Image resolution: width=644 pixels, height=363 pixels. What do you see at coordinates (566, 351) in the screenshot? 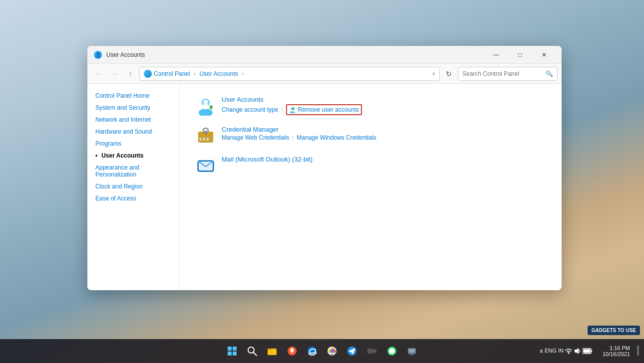
I see `taskbar-systray: ∧ ENG IN` at bounding box center [566, 351].